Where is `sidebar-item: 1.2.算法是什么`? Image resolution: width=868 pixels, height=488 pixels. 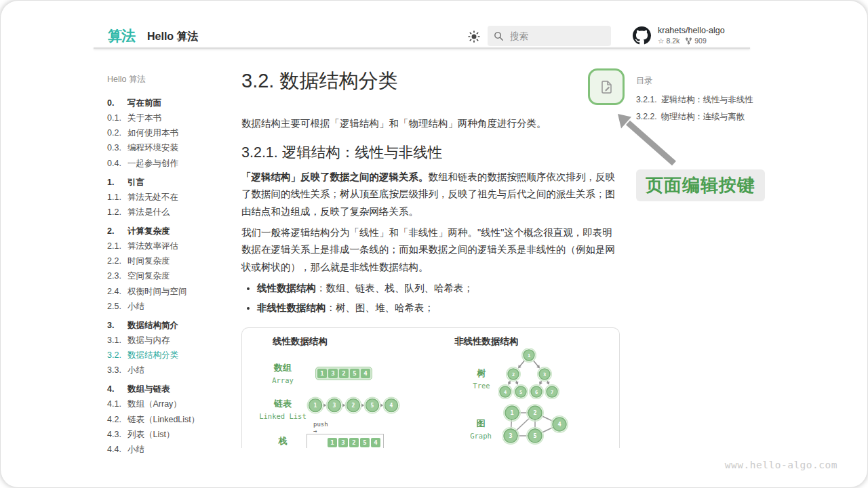
sidebar-item: 1.2.算法是什么 is located at coordinates (172, 213).